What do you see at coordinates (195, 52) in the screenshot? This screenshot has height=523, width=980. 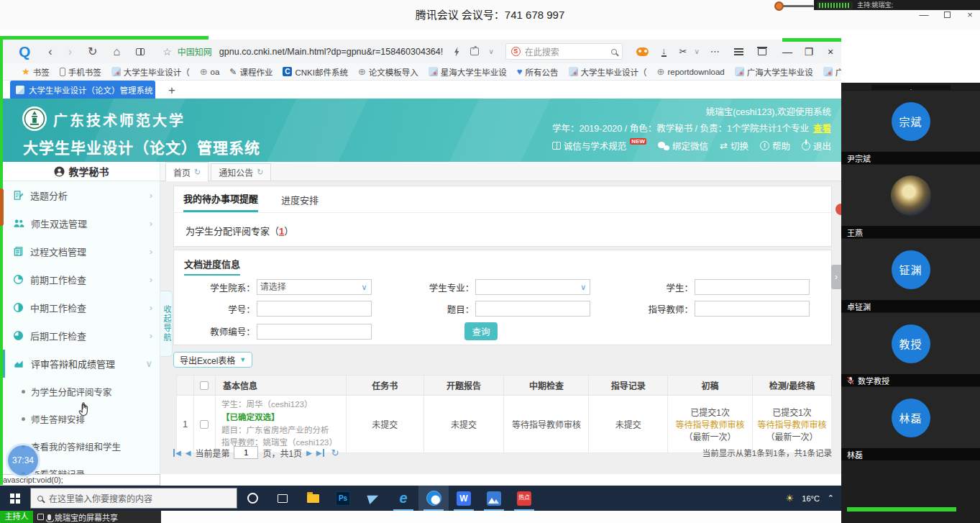 I see `site-label: 中国知网` at bounding box center [195, 52].